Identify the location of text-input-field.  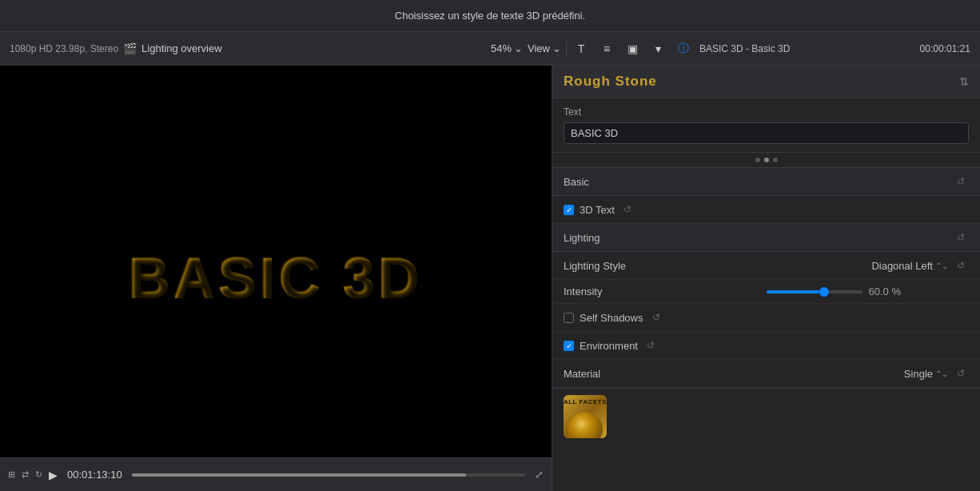
(766, 133).